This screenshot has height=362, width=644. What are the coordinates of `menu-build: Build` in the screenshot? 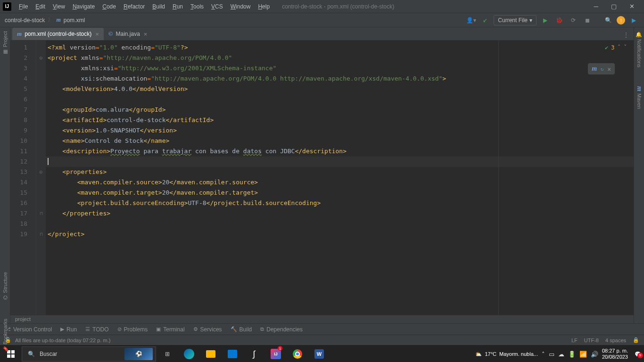 It's located at (158, 7).